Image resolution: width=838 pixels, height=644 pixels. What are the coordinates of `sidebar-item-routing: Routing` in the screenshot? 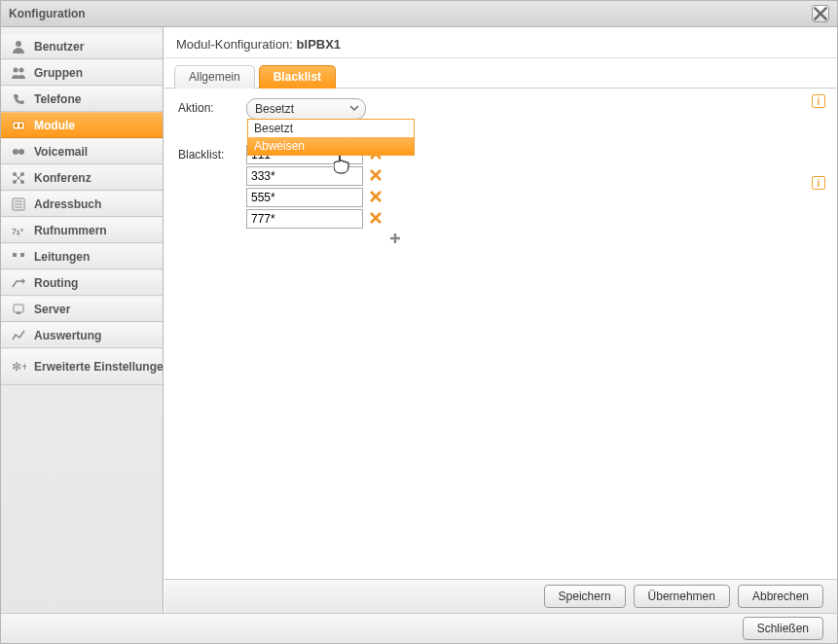 It's located at (82, 282).